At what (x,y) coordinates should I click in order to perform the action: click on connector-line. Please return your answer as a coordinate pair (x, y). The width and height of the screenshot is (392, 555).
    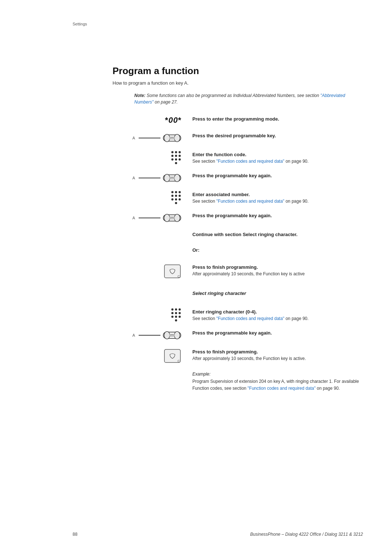
    Looking at the image, I should click on (150, 138).